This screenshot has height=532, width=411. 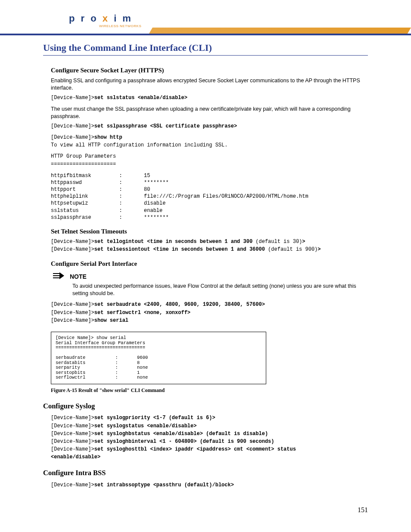 I want to click on logo-text-post: i m, so click(x=121, y=18).